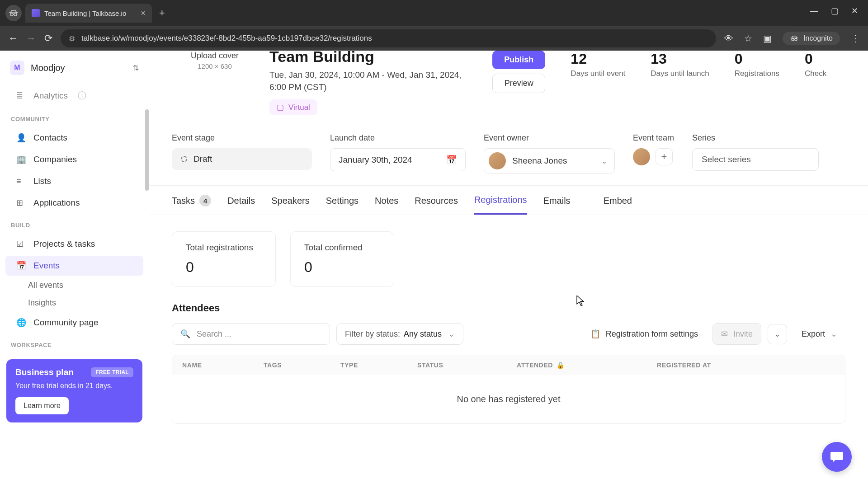 The height and width of the screenshot is (488, 868). What do you see at coordinates (854, 11) in the screenshot?
I see `window-close-icon: ✕` at bounding box center [854, 11].